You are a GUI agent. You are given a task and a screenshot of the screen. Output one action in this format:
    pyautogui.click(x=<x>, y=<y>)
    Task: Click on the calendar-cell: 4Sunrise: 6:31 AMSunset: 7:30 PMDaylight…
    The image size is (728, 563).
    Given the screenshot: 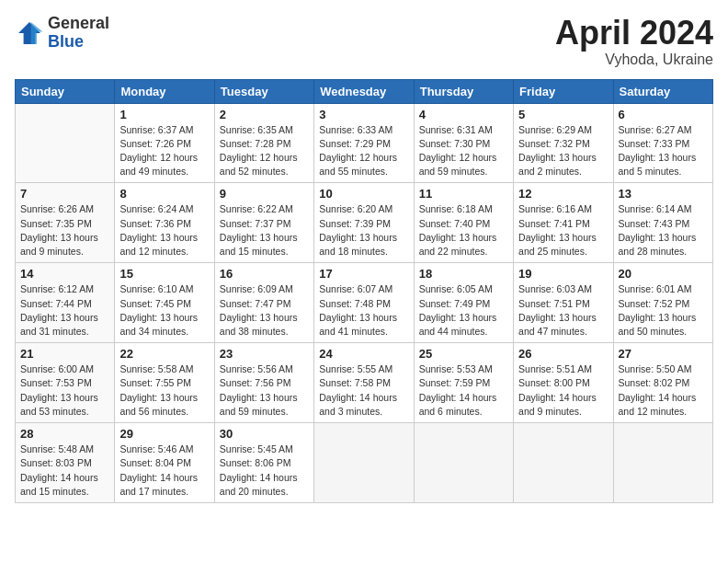 What is the action you would take?
    pyautogui.click(x=463, y=144)
    